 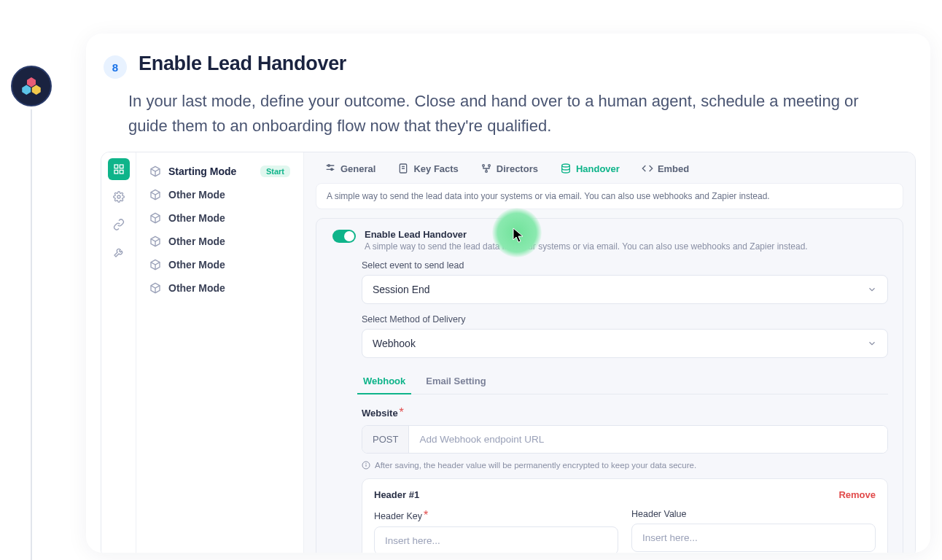 I want to click on tools-icon, so click(x=119, y=252).